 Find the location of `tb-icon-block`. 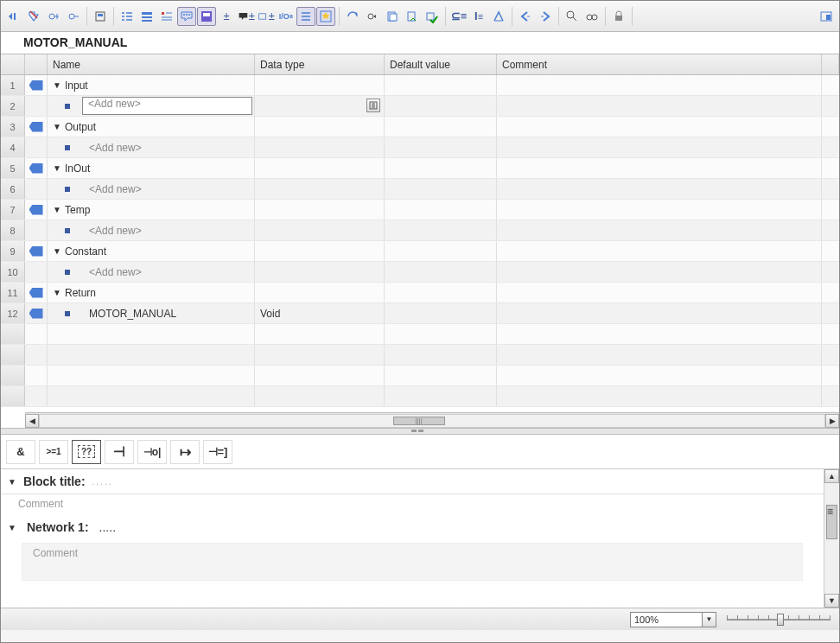

tb-icon-block is located at coordinates (207, 16).